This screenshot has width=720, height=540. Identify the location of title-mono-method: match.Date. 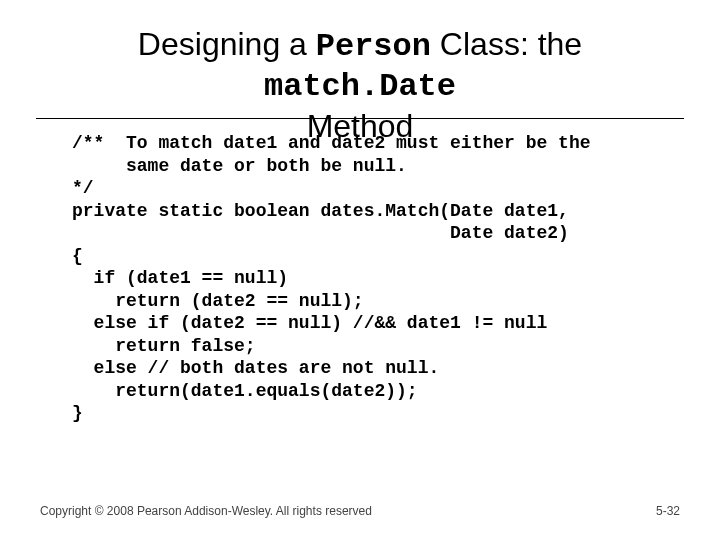
(360, 86).